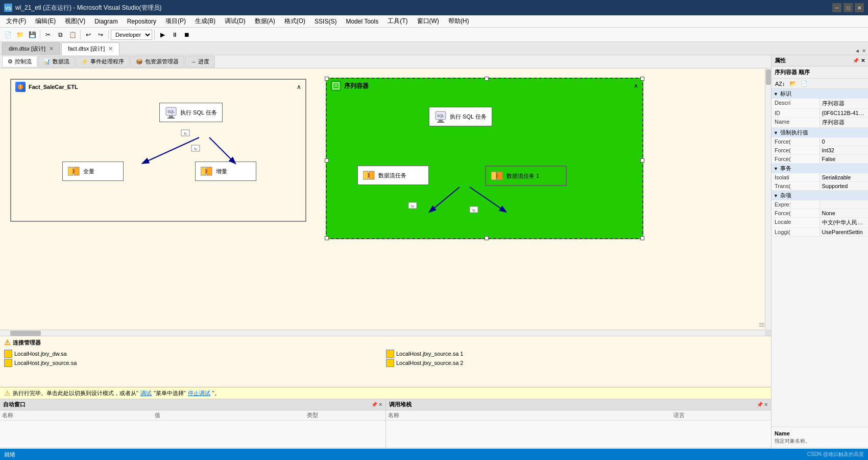 This screenshot has width=868, height=460. What do you see at coordinates (157, 61) in the screenshot?
I see `design-tab-pkgexplorer: 📦 包资源管理器` at bounding box center [157, 61].